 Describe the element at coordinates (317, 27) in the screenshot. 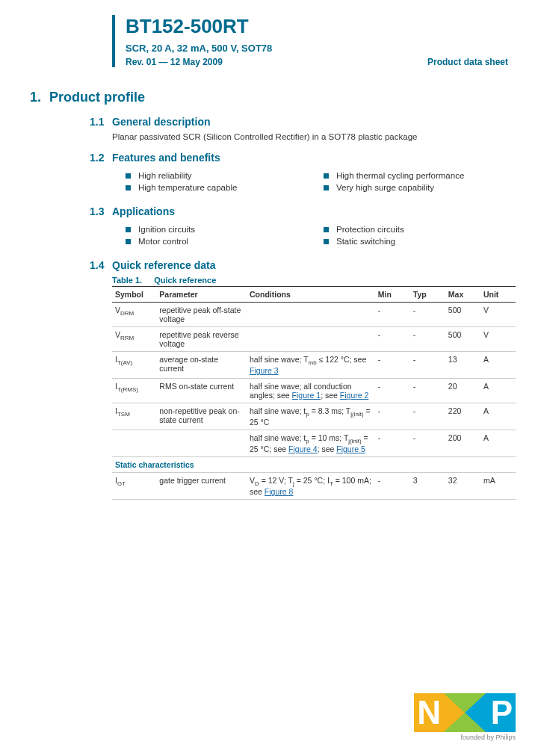

I see `part-number: BT152-500RT` at that location.